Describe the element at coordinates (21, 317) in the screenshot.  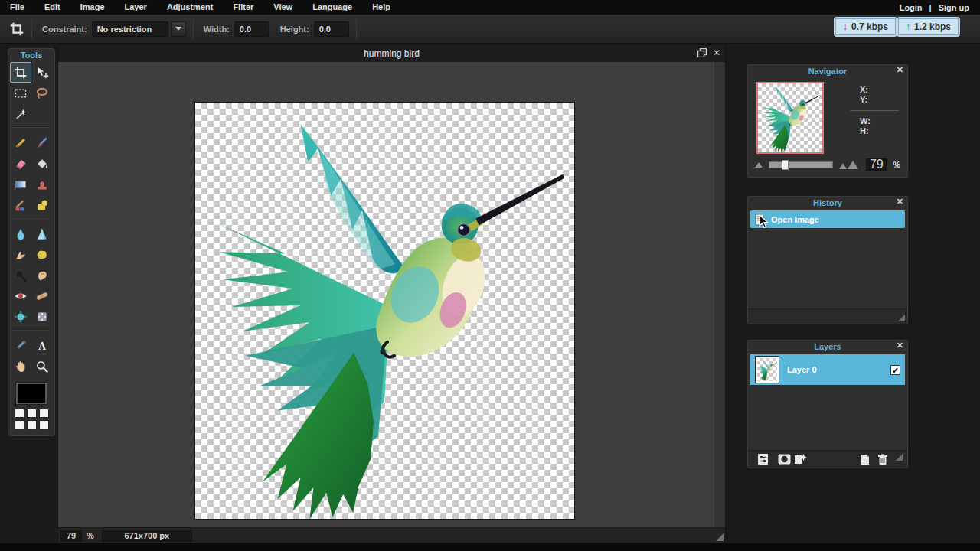
I see `bloat-icon` at that location.